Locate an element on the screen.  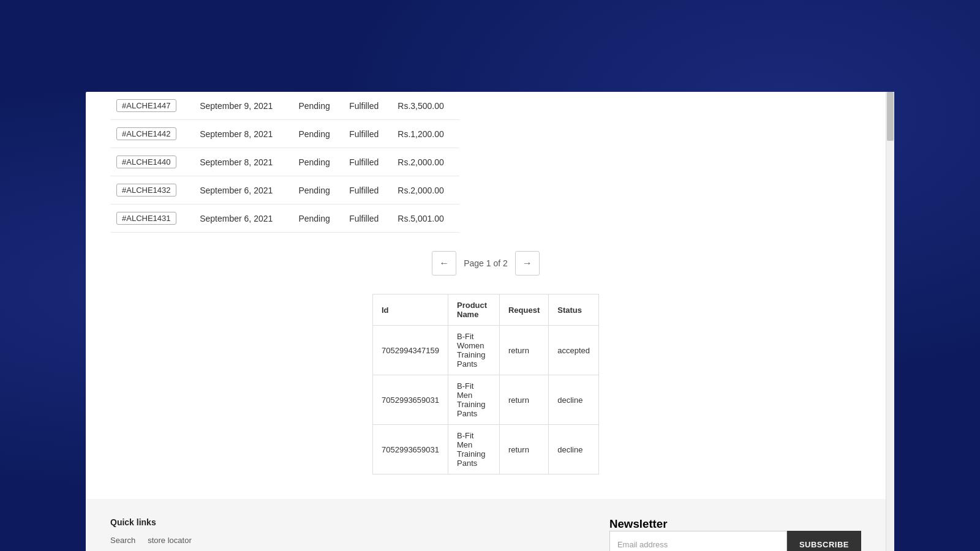
next-arrow-icon: → is located at coordinates (527, 263).